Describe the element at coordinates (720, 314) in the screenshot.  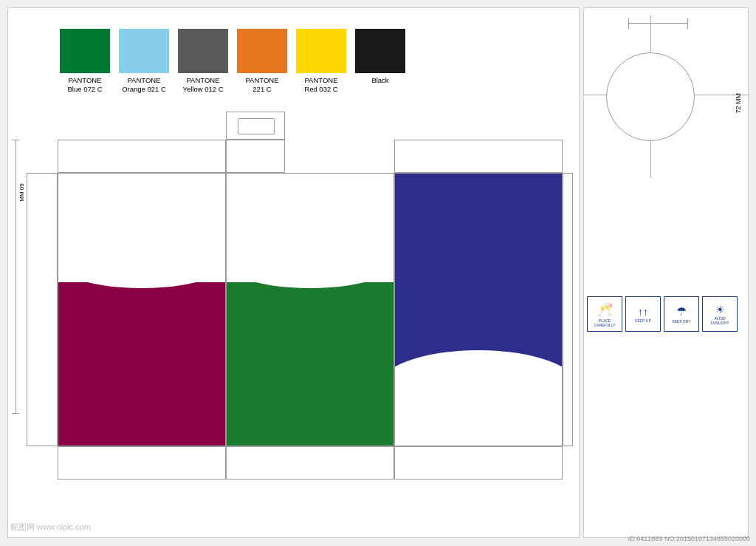
I see `icon-avoid-sunlight: ☀ AVOIDSUNLIGHT` at that location.